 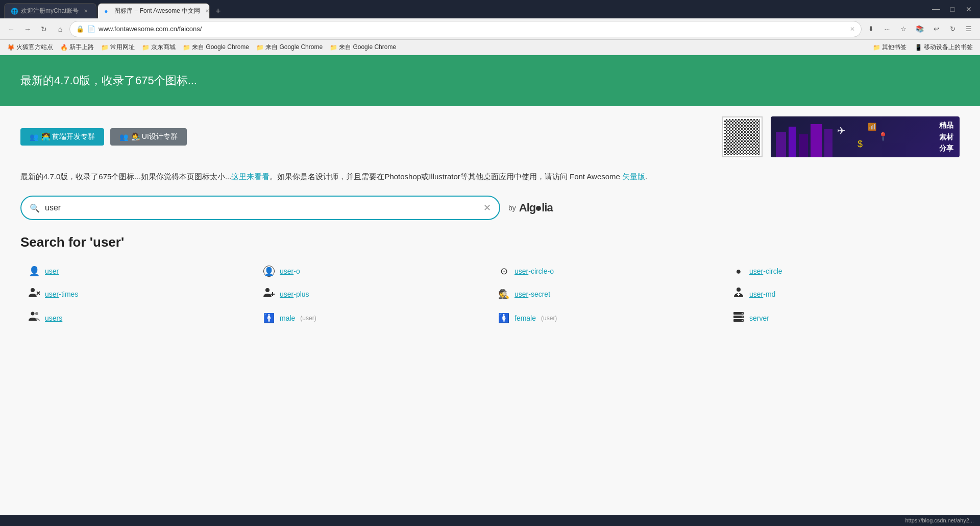 I want to click on sync-button: ↻, so click(x=952, y=29).